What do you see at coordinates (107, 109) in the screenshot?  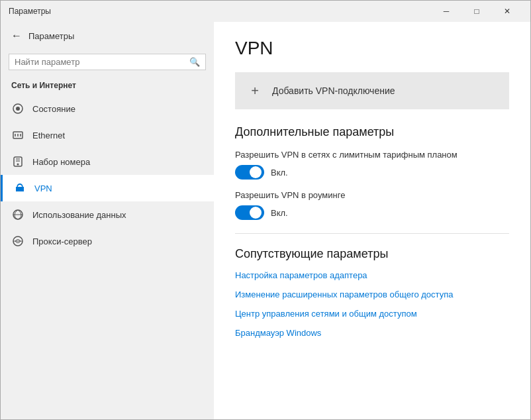 I see `sidebar-item-status: Состояние` at bounding box center [107, 109].